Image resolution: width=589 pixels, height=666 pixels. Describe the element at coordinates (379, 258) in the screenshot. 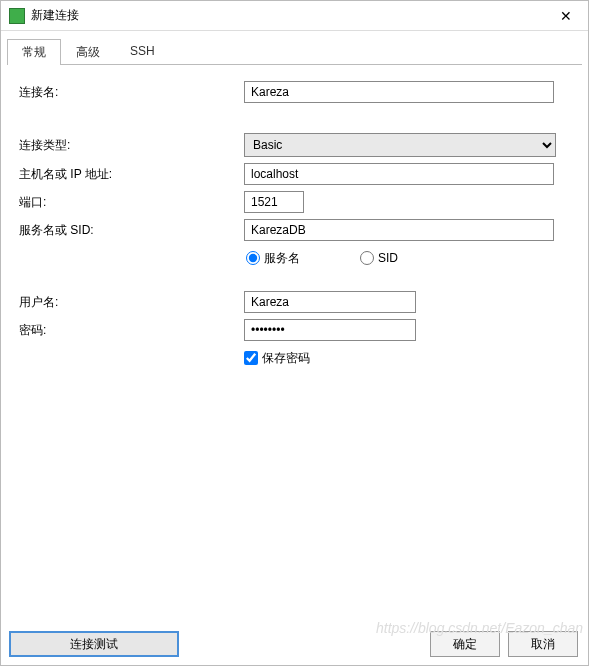

I see `radio-sid: SID` at that location.